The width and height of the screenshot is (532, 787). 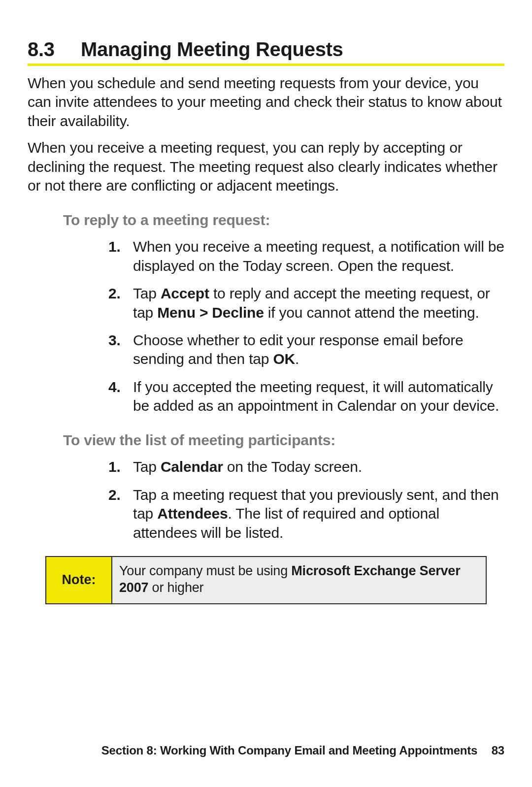 What do you see at coordinates (306, 256) in the screenshot?
I see `list-item: 1.When you receive a meeting request, a …` at bounding box center [306, 256].